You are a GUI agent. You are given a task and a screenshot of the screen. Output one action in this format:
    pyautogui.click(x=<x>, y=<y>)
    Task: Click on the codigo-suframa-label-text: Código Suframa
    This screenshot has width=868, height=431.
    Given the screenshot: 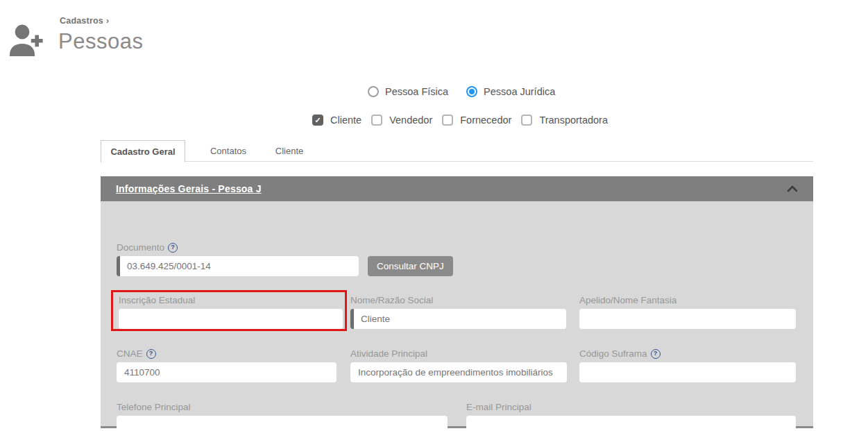 What is the action you would take?
    pyautogui.click(x=613, y=354)
    